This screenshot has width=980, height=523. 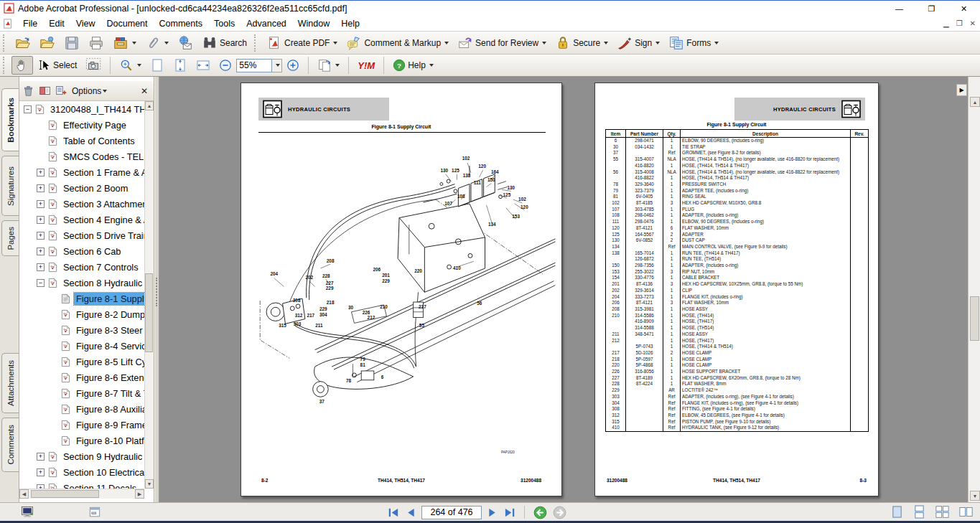 What do you see at coordinates (167, 43) in the screenshot?
I see `attach-dropdown-arrow` at bounding box center [167, 43].